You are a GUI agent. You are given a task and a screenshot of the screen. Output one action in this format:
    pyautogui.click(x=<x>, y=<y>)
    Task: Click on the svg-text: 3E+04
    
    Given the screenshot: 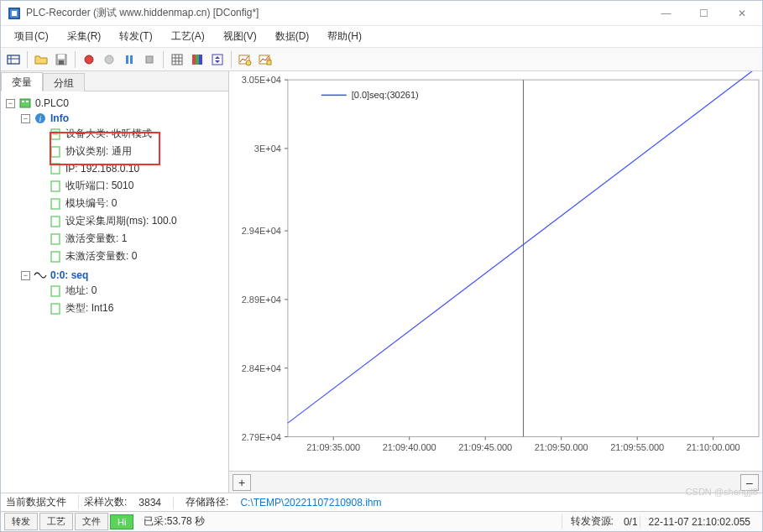 What is the action you would take?
    pyautogui.click(x=268, y=149)
    